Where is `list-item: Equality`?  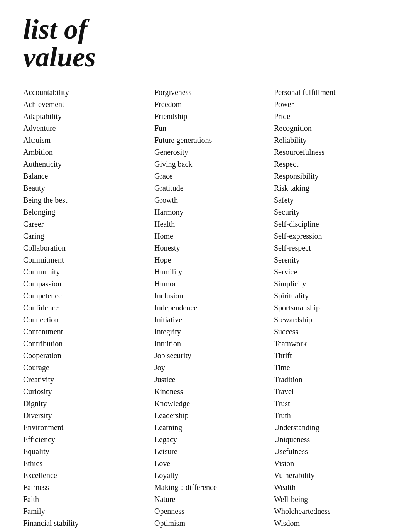 list-item: Equality is located at coordinates (89, 452).